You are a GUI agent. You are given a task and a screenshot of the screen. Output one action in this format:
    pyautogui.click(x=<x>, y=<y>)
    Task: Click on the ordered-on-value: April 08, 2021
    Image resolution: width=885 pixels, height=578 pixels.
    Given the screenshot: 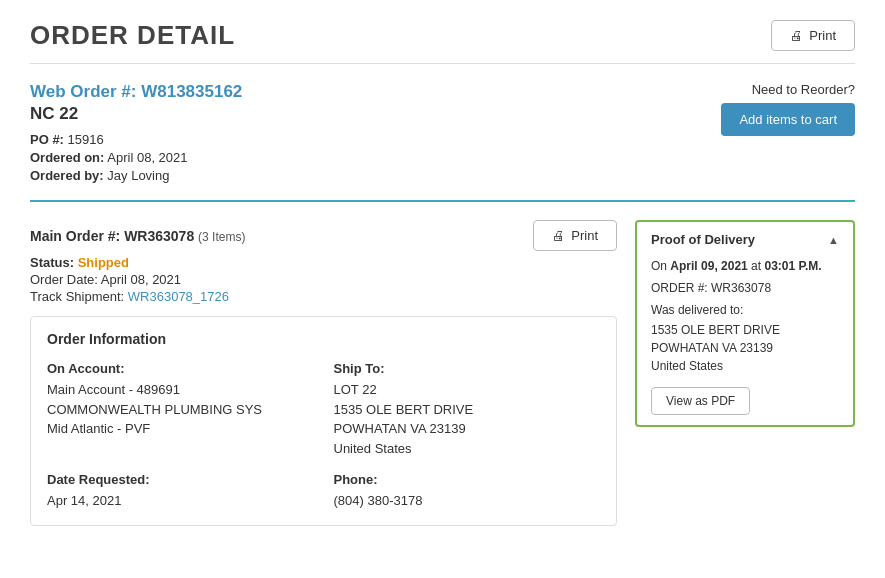 What is the action you would take?
    pyautogui.click(x=147, y=158)
    